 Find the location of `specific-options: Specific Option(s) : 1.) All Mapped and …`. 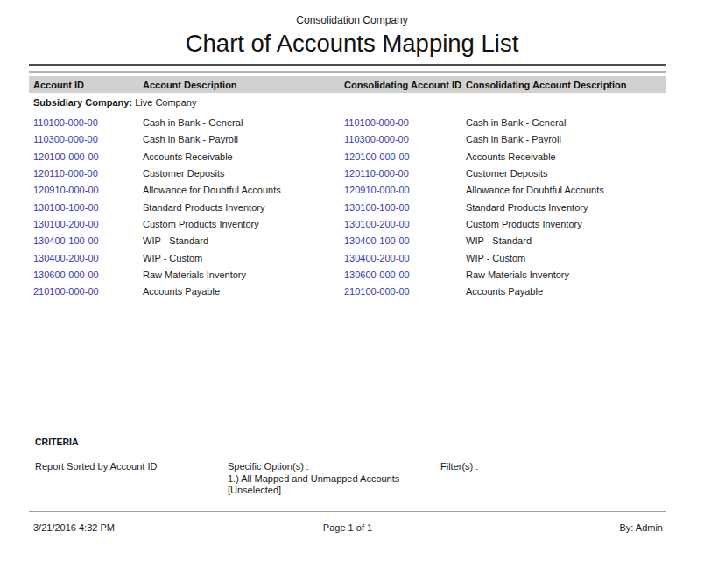

specific-options: Specific Option(s) : 1.) All Mapped and … is located at coordinates (313, 480).